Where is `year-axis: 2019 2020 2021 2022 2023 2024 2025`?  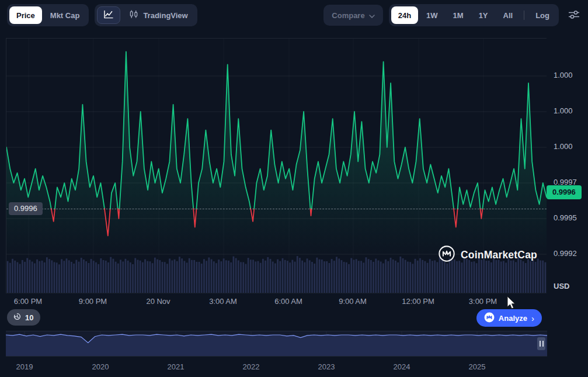
year-axis: 2019 2020 2021 2022 2023 2024 2025 is located at coordinates (277, 368).